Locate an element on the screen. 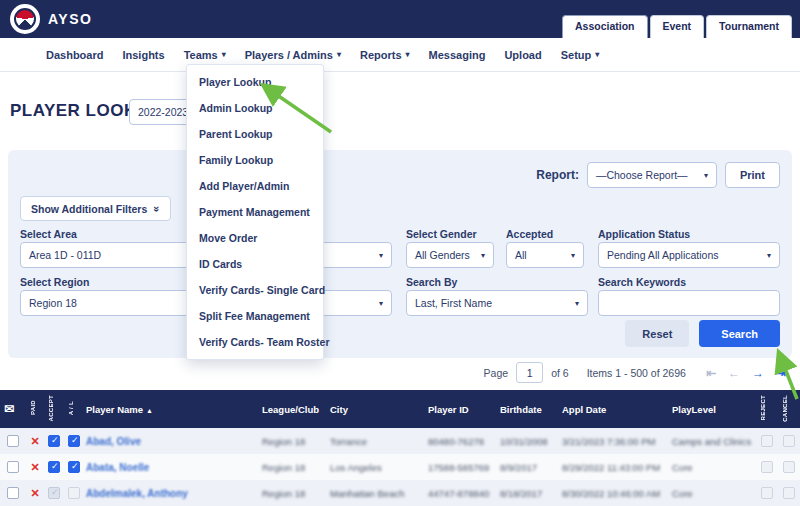 The height and width of the screenshot is (506, 800). nav-item-upload: Upload is located at coordinates (522, 55).